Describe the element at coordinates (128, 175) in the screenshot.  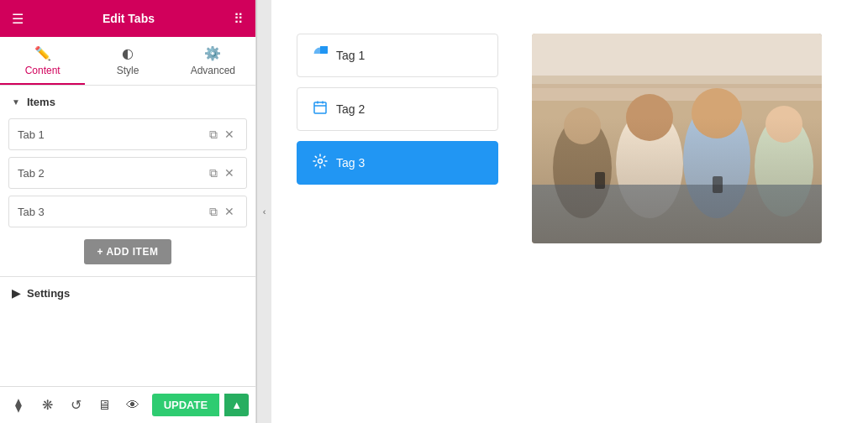
I see `items-section: ▼ Items Tab 1 ⧉ ✕ Tab 2 ⧉ ✕ Tab 3` at that location.